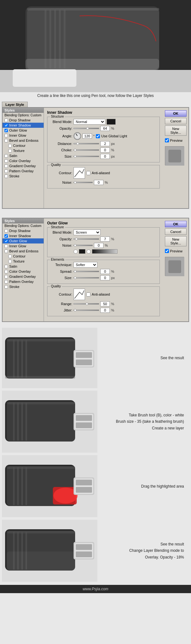  I want to click on choke-row-1: Choke: %, so click(103, 150).